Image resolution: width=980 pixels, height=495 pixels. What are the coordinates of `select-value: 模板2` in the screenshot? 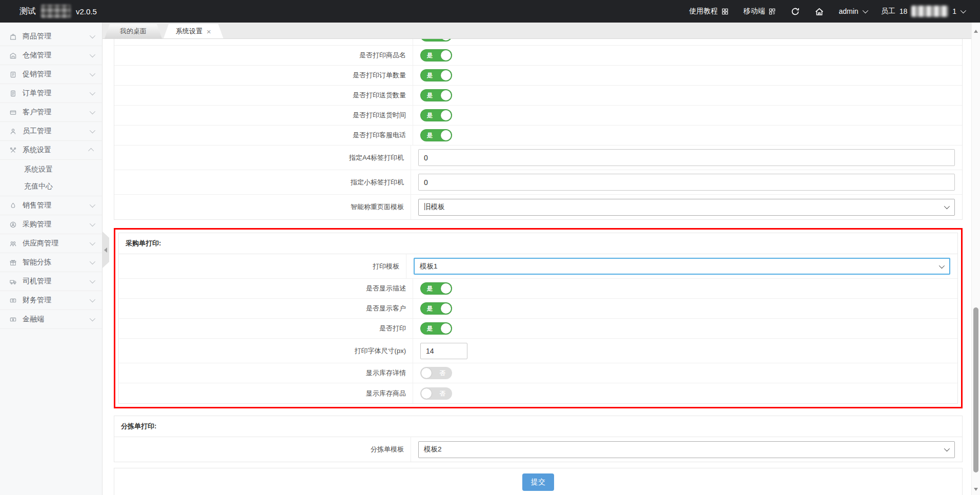 It's located at (433, 449).